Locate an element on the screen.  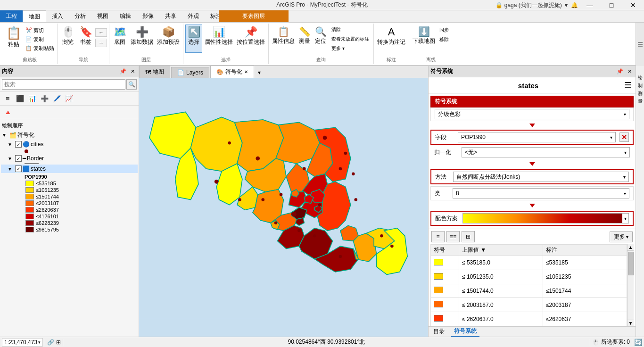
layer-item-border: ▼ ✓ ━ Border is located at coordinates (69, 158).